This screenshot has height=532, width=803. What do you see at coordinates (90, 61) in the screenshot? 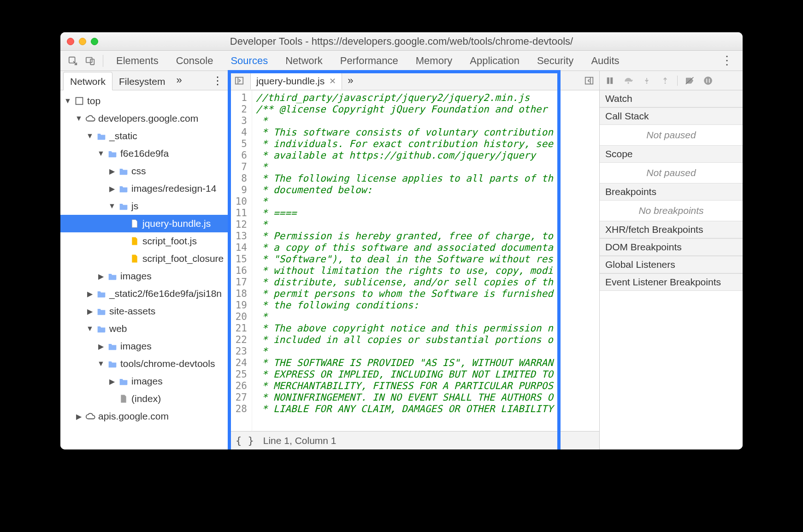
I see `toggle-device-toolbar-icon` at bounding box center [90, 61].